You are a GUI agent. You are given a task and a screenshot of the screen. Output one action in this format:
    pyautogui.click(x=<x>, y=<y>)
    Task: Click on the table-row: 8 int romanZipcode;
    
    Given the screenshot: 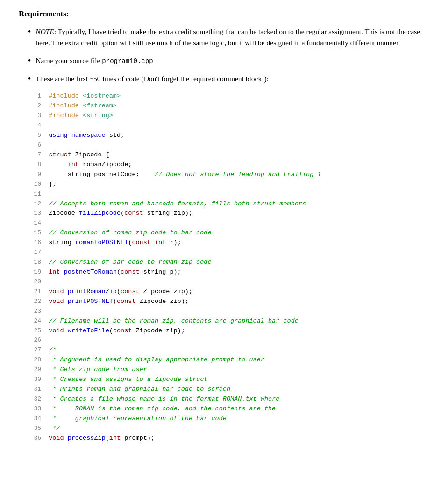 What is the action you would take?
    pyautogui.click(x=229, y=165)
    